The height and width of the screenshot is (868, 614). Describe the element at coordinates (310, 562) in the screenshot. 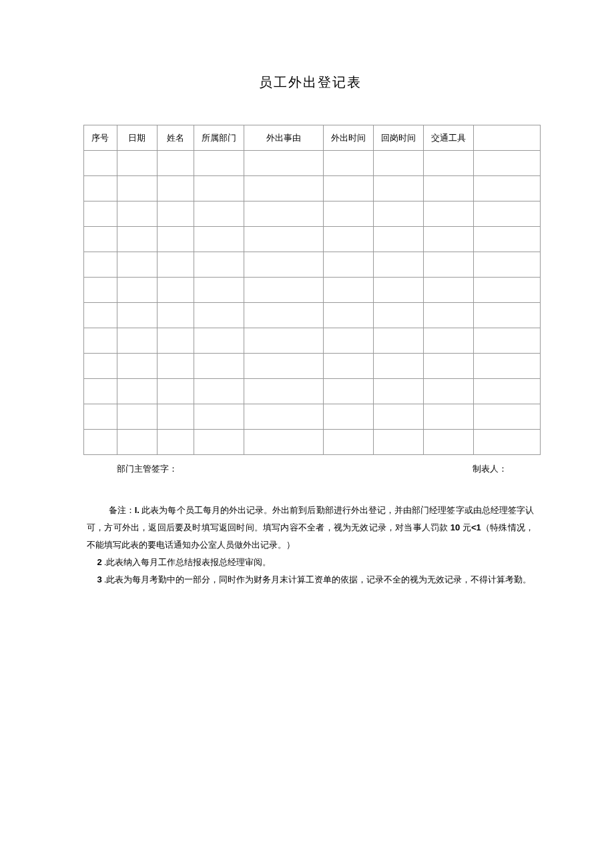

I see `note-2: 2 .此表纳入每月工作总结报表报总经理审阅。` at that location.